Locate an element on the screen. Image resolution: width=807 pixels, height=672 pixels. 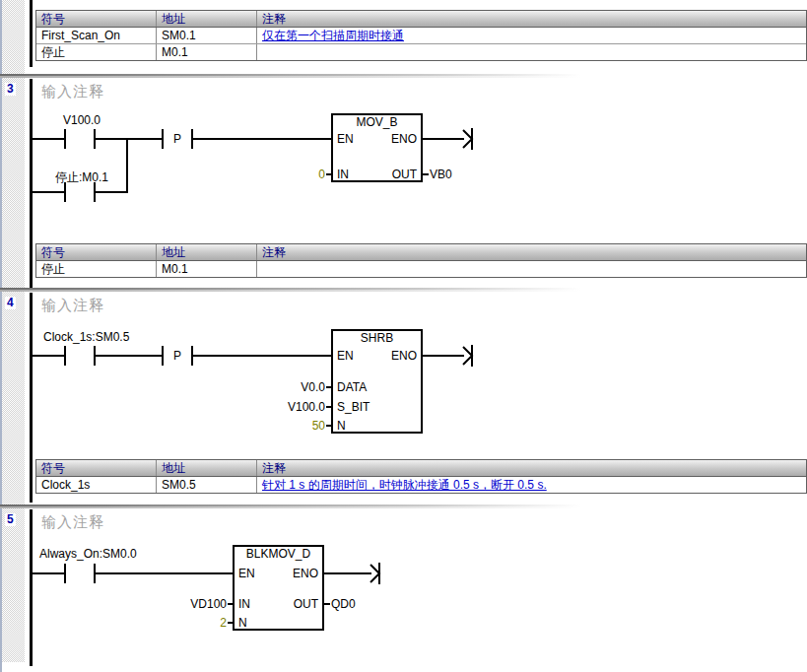
symbol-info-table: 符号 地址 注释 停止 M0.1 is located at coordinates (422, 260).